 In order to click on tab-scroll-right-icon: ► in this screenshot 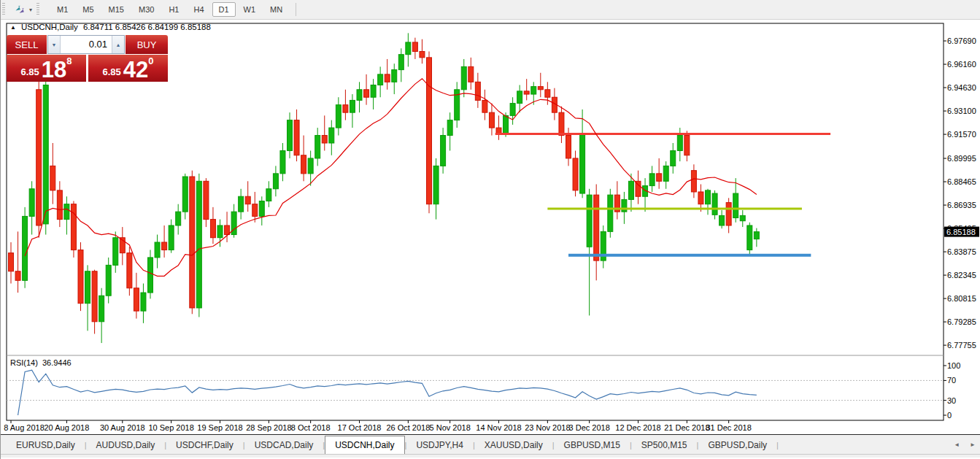, I will do `click(973, 445)`.